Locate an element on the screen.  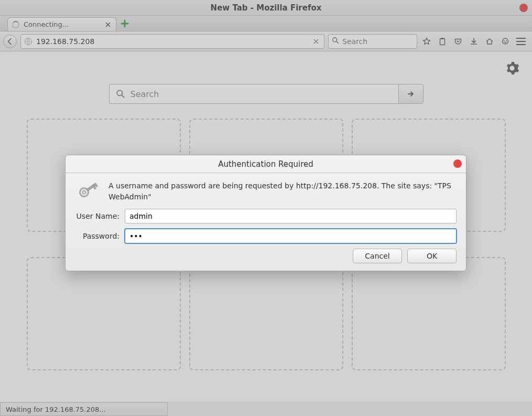
password-label: Password: is located at coordinates (97, 236).